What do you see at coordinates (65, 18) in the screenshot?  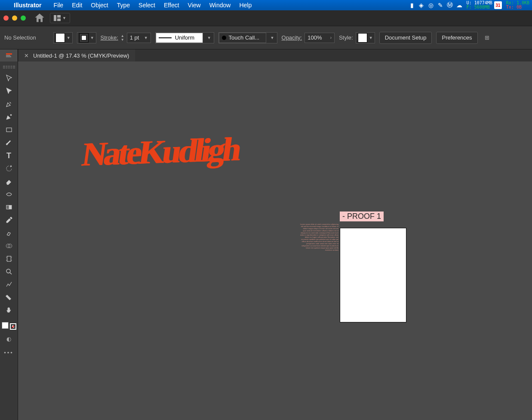 I see `chevron-down-icon: ▼` at bounding box center [65, 18].